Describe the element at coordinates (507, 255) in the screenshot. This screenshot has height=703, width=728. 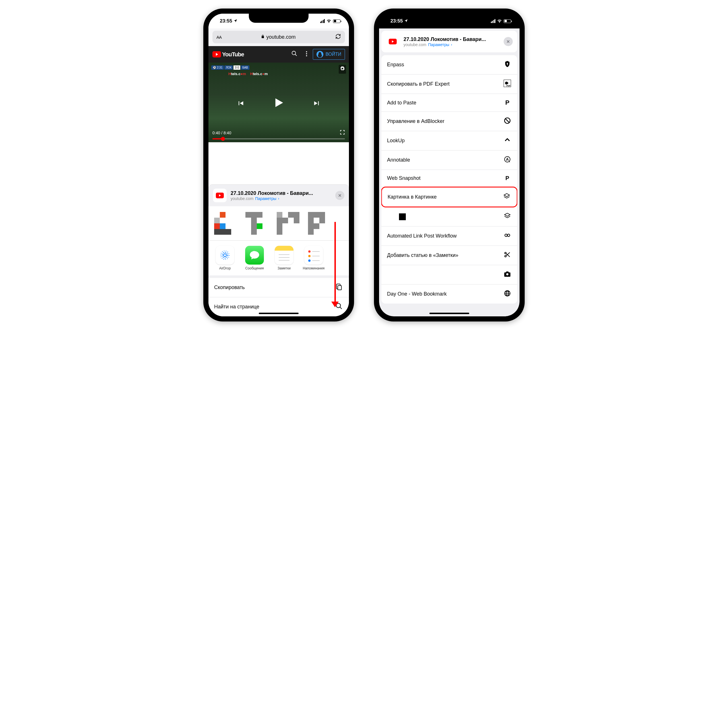
I see `scissors-icon` at that location.